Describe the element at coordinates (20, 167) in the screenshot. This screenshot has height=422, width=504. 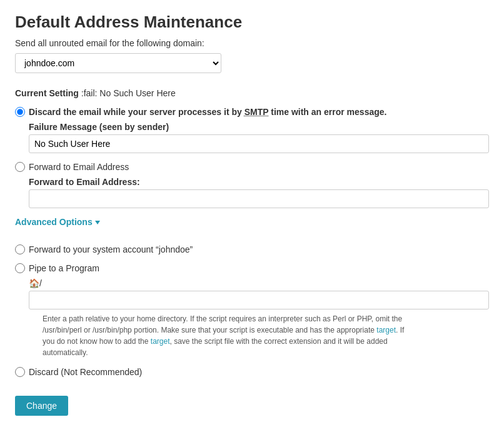
I see `forward-email-radio` at that location.